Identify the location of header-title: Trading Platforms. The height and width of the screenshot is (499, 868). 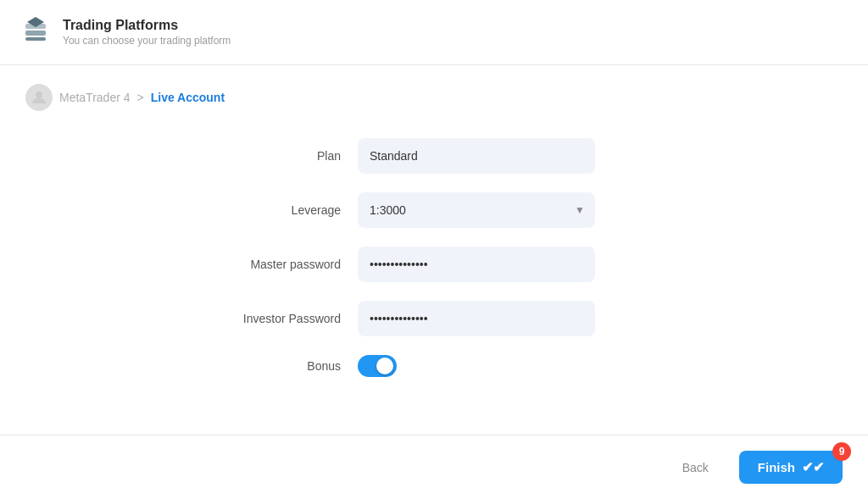
(147, 25).